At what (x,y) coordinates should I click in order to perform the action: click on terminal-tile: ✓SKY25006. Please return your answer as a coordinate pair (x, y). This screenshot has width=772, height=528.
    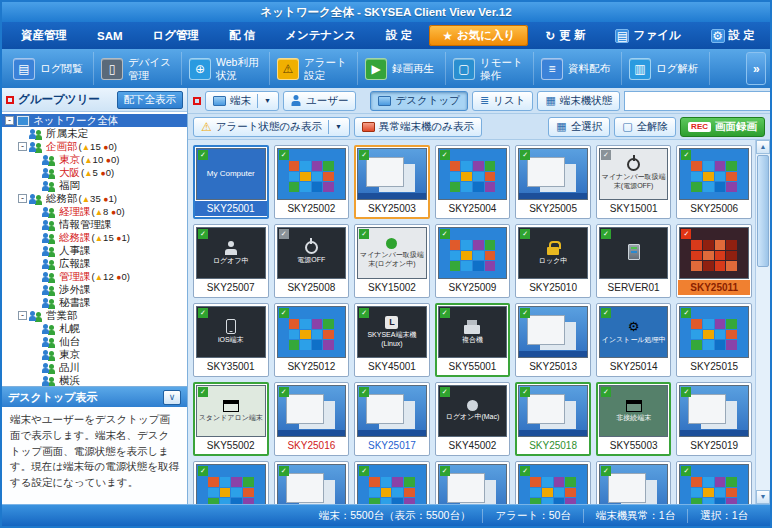
    Looking at the image, I should click on (714, 182).